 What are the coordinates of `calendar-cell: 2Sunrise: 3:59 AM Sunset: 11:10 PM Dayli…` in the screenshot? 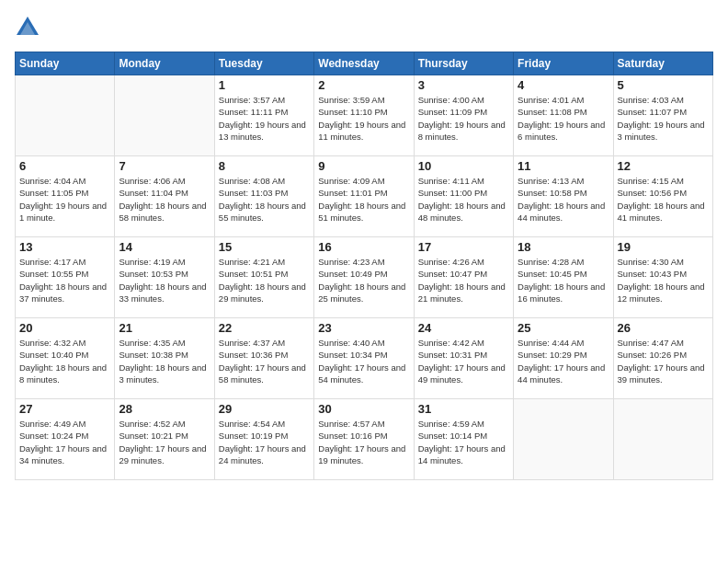 It's located at (364, 116).